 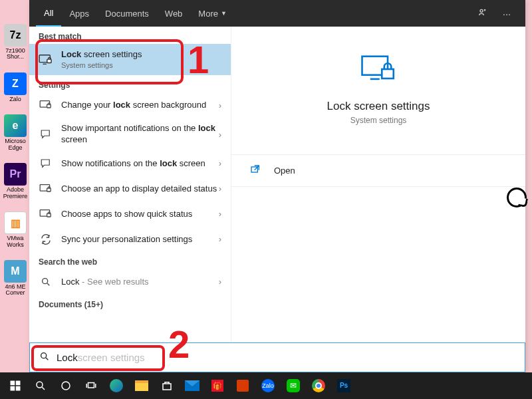 What do you see at coordinates (15, 181) in the screenshot?
I see `desktop-icon-premiere: PrAdobe Premiere` at bounding box center [15, 181].